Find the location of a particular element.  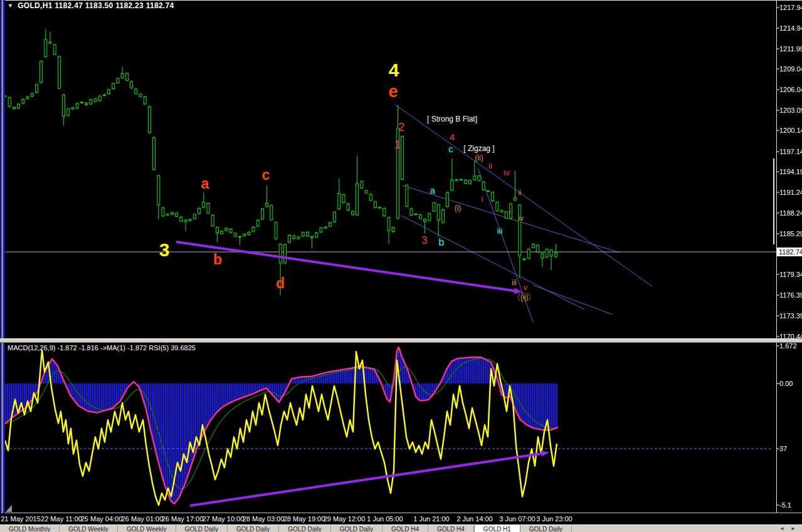

time-tick: 28 May 03:00 is located at coordinates (263, 519).